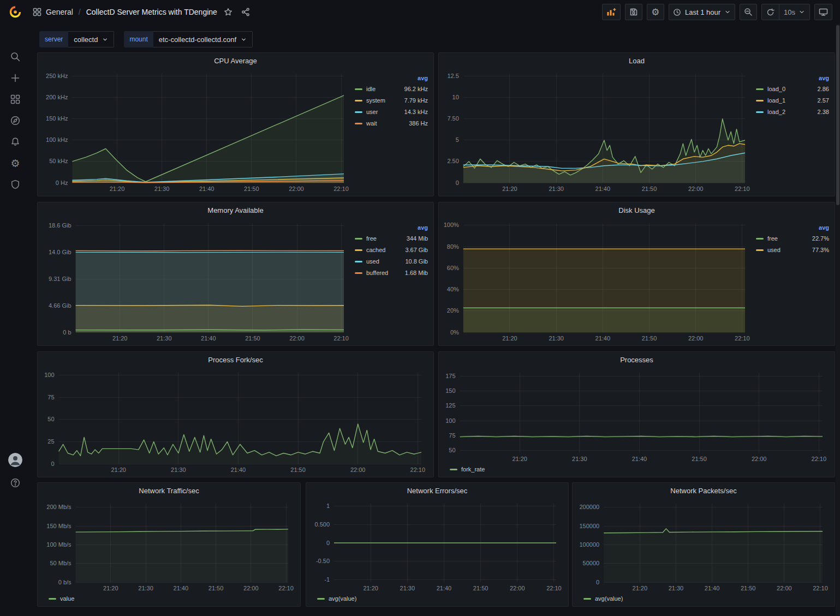  What do you see at coordinates (793, 89) in the screenshot?
I see `legend-item-load_0: load_02.86` at bounding box center [793, 89].